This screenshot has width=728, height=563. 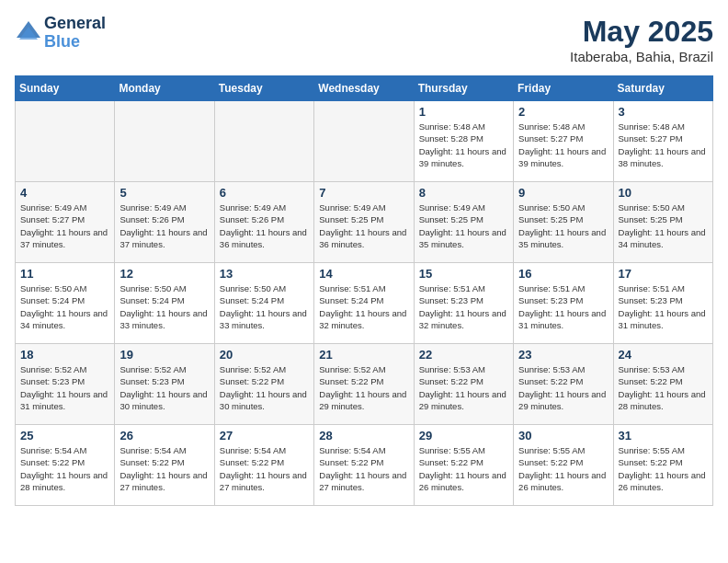 I want to click on calendar-week-row: 11Sunrise: 5:50 AMSunset: 5:24 PMDayligh…, so click(x=364, y=304).